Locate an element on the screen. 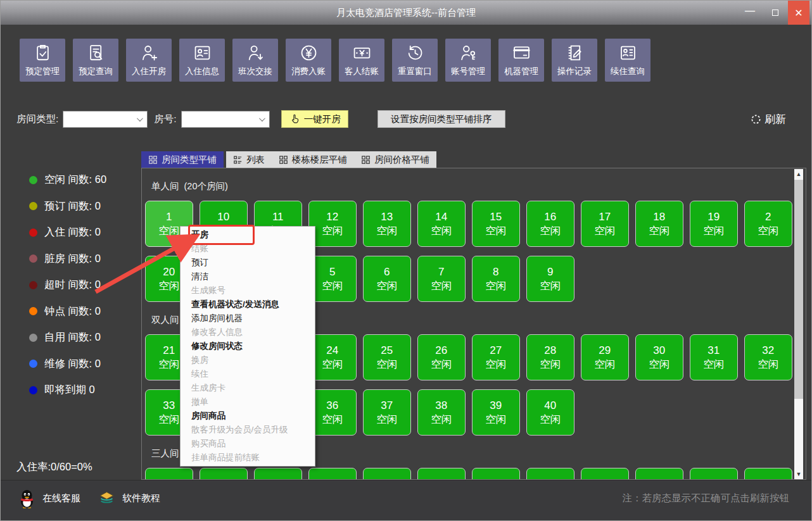 The width and height of the screenshot is (812, 521). tab-4: 房间价格平铺 is located at coordinates (395, 160).